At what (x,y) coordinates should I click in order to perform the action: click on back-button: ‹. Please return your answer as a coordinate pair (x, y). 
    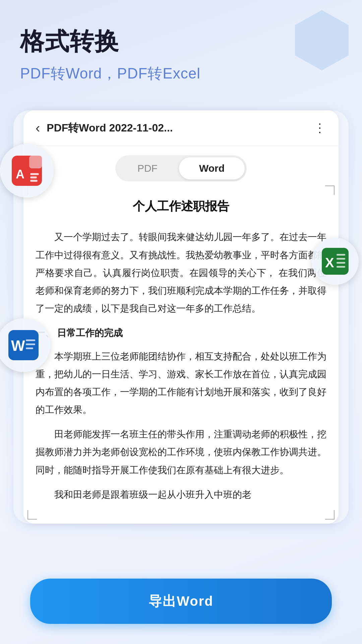
    Looking at the image, I should click on (38, 128).